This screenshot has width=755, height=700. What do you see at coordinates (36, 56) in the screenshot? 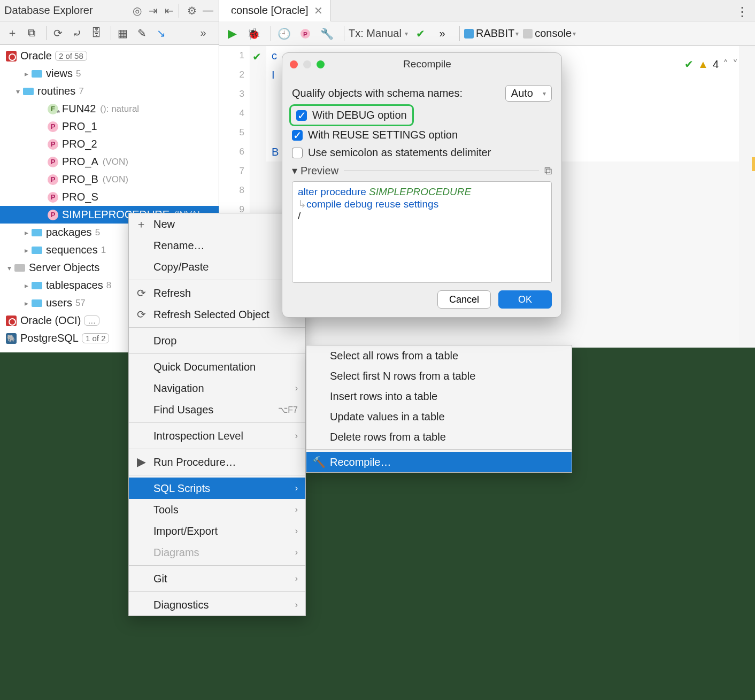
I see `ds-oracle-label: Oracle` at bounding box center [36, 56].